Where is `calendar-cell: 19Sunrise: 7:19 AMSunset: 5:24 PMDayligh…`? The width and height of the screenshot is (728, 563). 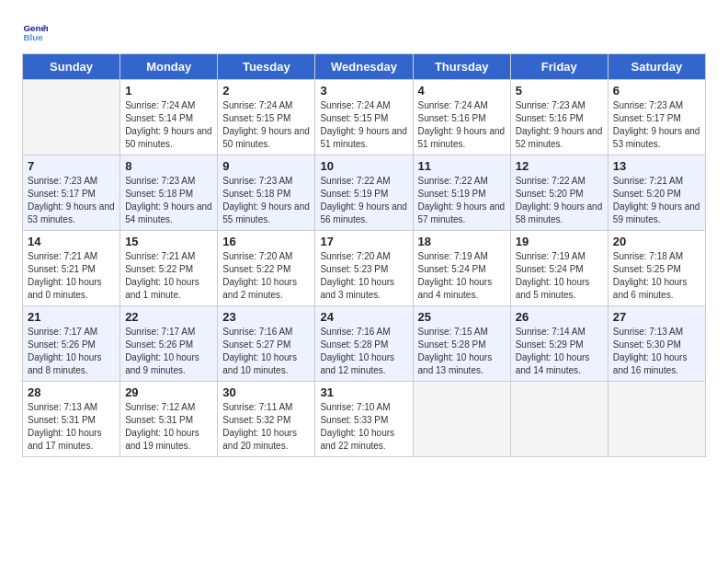 calendar-cell: 19Sunrise: 7:19 AMSunset: 5:24 PMDayligh… is located at coordinates (559, 269).